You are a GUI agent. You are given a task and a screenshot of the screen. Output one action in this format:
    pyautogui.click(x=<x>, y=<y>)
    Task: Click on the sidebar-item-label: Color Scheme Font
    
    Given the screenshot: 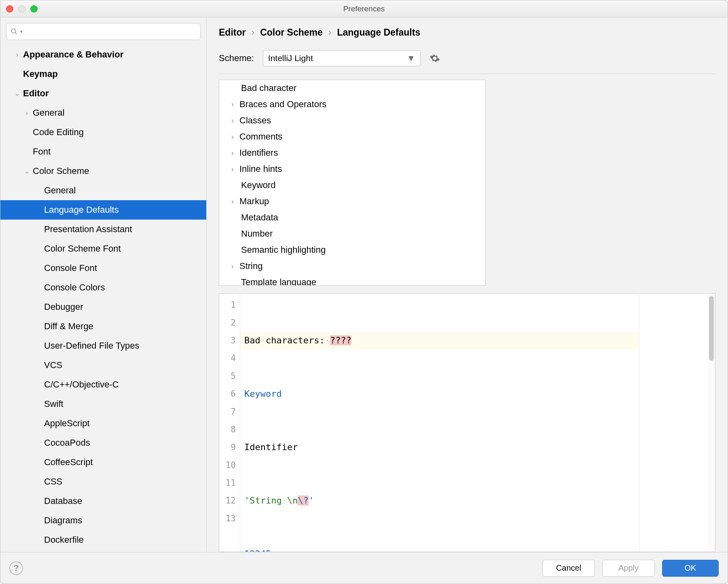 What is the action you would take?
    pyautogui.click(x=82, y=249)
    